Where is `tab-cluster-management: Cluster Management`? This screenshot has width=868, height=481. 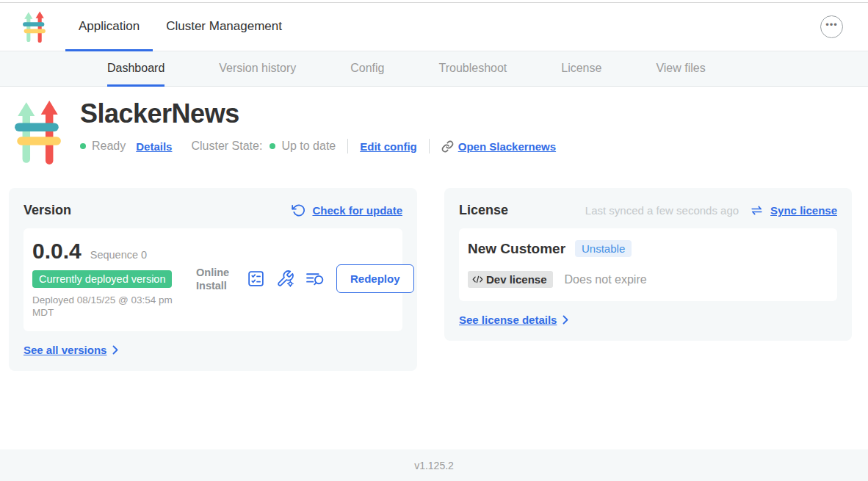
tab-cluster-management: Cluster Management is located at coordinates (224, 27).